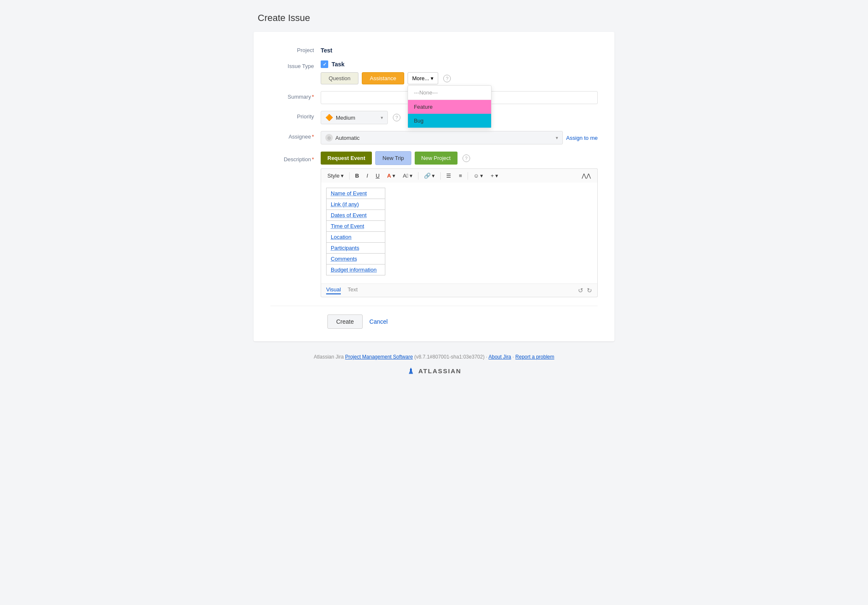 This screenshot has width=868, height=605. I want to click on assistance-button: Assistance, so click(383, 78).